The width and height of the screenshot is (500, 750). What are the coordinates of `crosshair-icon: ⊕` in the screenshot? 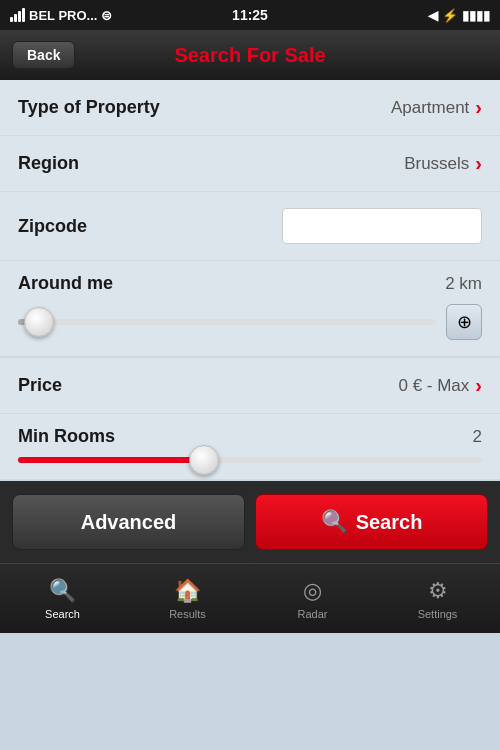 It's located at (464, 322).